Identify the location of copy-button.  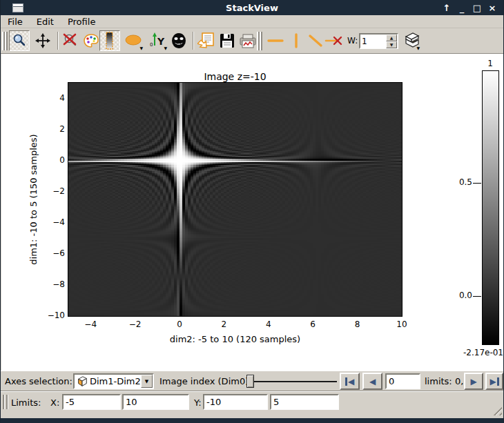
(206, 41).